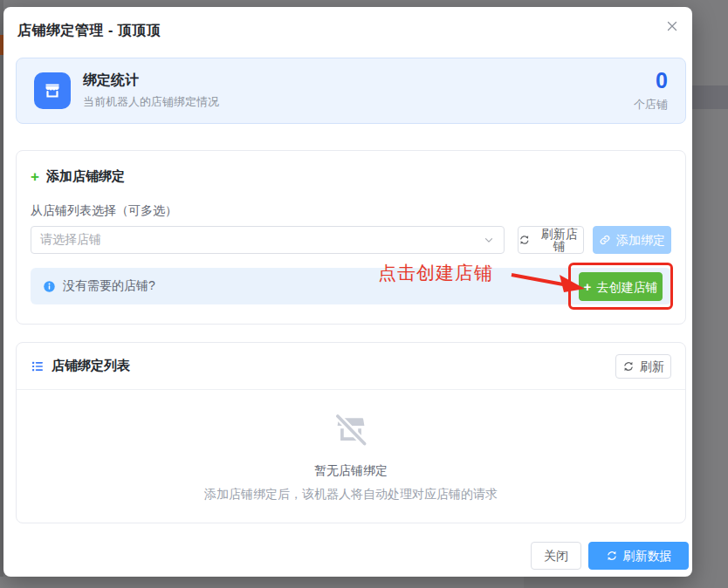  What do you see at coordinates (351, 495) in the screenshot?
I see `empty-state-hint: 添加店铺绑定后，该机器人将自动处理对应店铺的请求` at bounding box center [351, 495].